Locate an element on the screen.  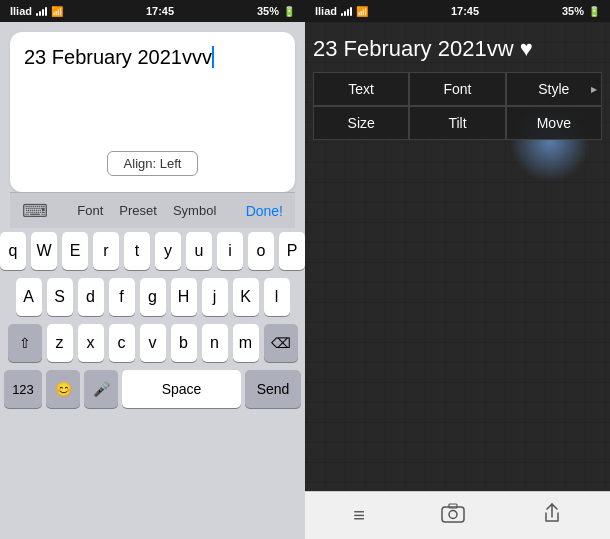
canvas-text: 23 February 2021vw ♥ is located at coordinates (423, 49).